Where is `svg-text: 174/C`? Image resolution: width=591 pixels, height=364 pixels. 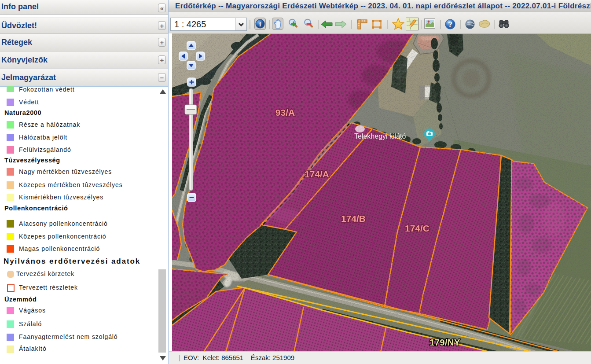
svg-text: 174/C is located at coordinates (417, 228).